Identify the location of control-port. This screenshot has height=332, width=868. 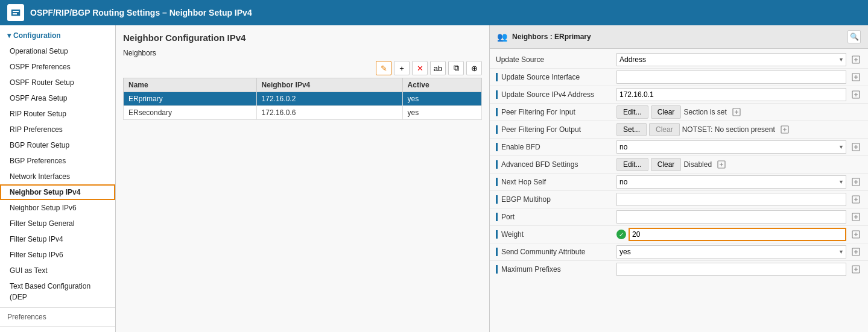
(740, 217).